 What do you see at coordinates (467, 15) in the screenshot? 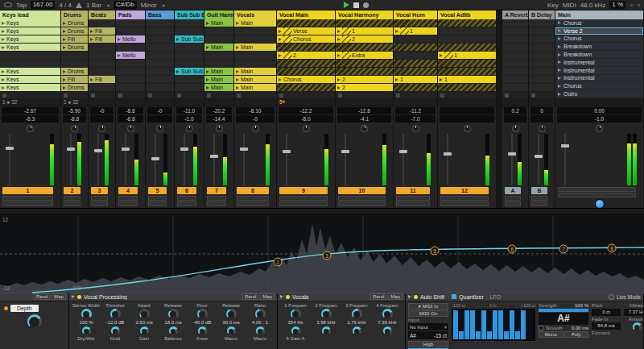
I see `track-header: Vocal Adlib` at bounding box center [467, 15].